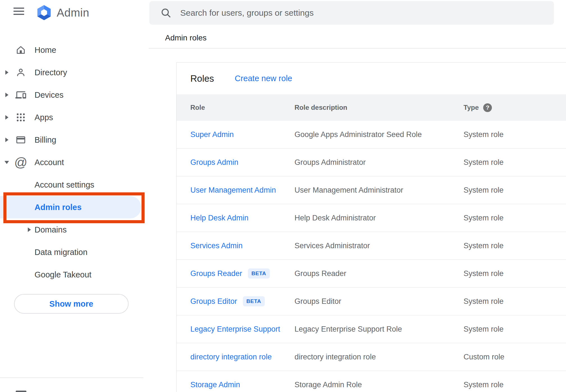 The height and width of the screenshot is (392, 566). Describe the element at coordinates (72, 252) in the screenshot. I see `sidebar-item-data-migration: Data migration` at that location.